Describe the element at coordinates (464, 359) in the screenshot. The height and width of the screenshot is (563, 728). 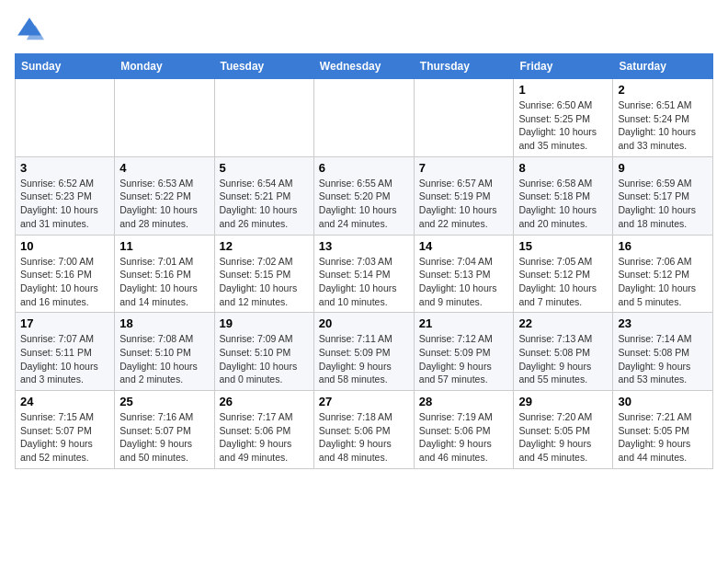
I see `day-info: Sunrise: 7:12 AM Sunset: 5:09 PM Dayligh…` at that location.